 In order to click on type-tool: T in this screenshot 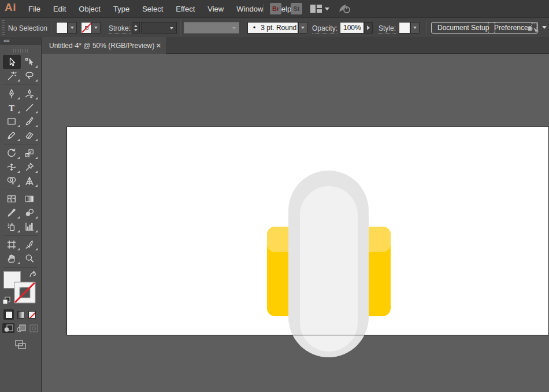, I will do `click(12, 108)`.